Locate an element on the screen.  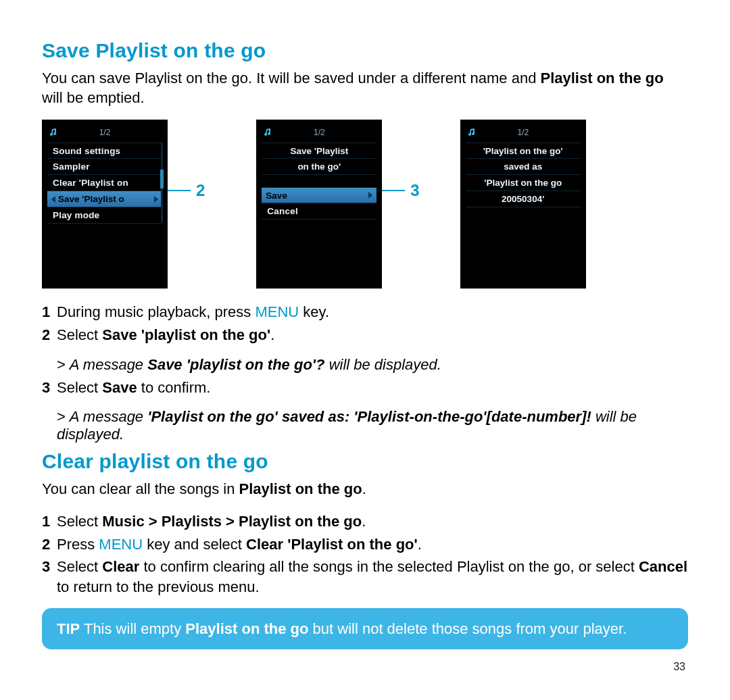
text-bold: Clear is located at coordinates (120, 566).